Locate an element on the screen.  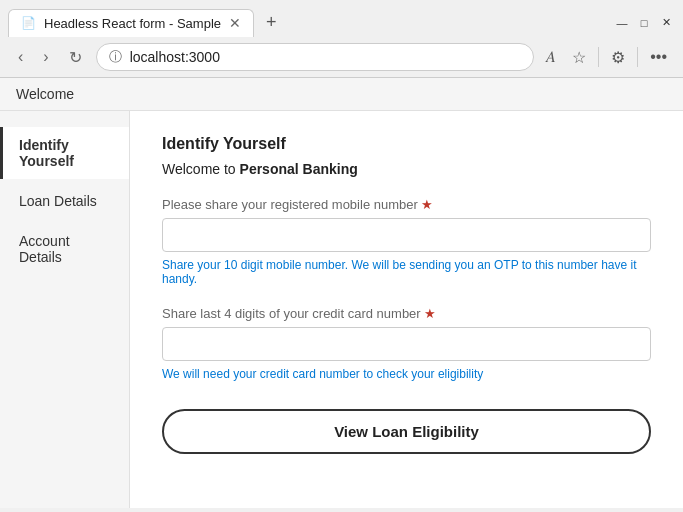
read-mode-button: 𝐴 is located at coordinates (551, 57).